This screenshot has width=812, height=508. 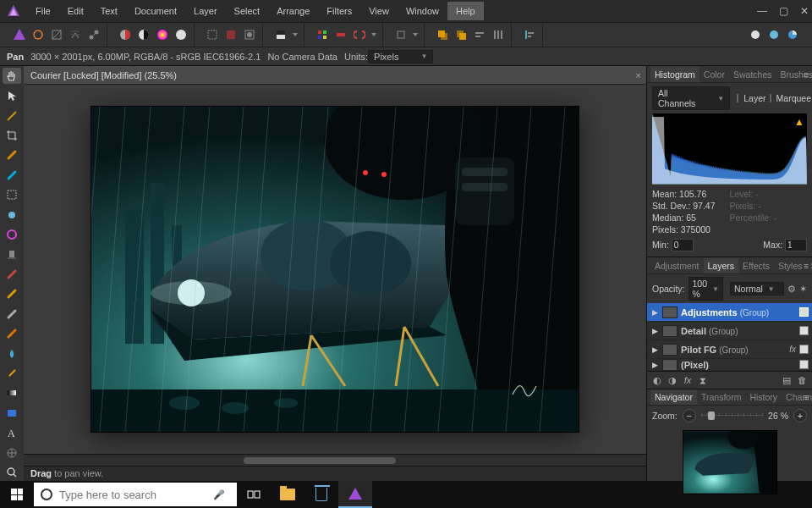 I want to click on clone-tool, so click(x=12, y=254).